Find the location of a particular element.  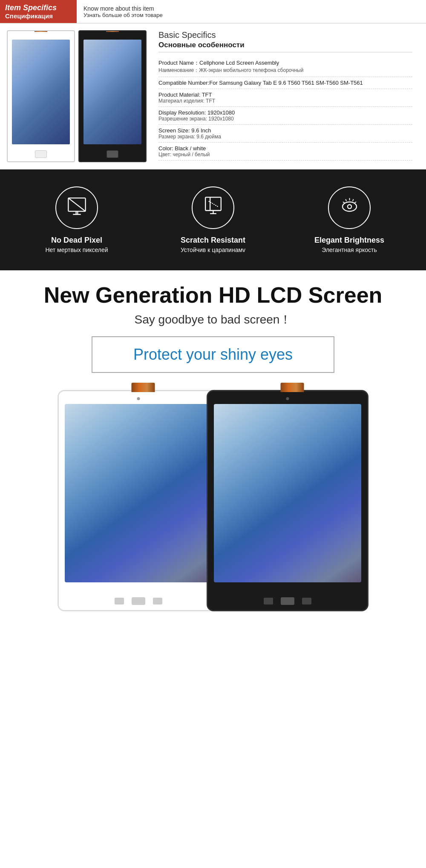

spec-ru-3: Разрешение экрана: 1920x1080 is located at coordinates (285, 119).